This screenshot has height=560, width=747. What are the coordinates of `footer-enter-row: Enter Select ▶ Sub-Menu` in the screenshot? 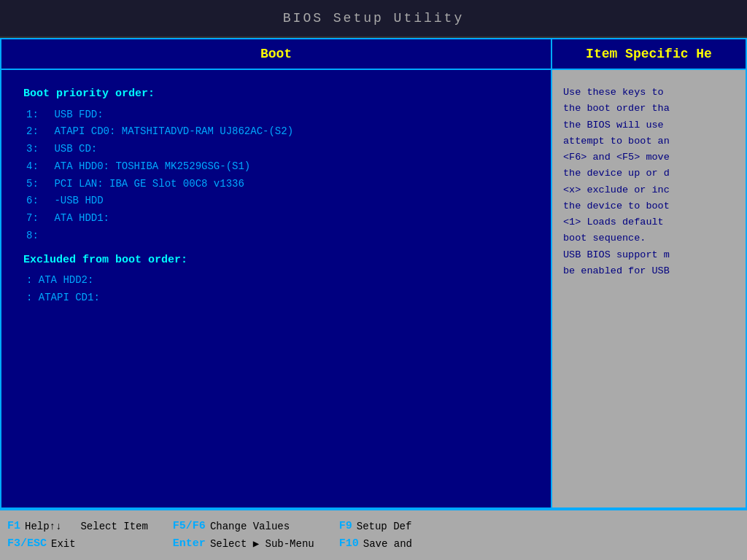 It's located at (251, 544).